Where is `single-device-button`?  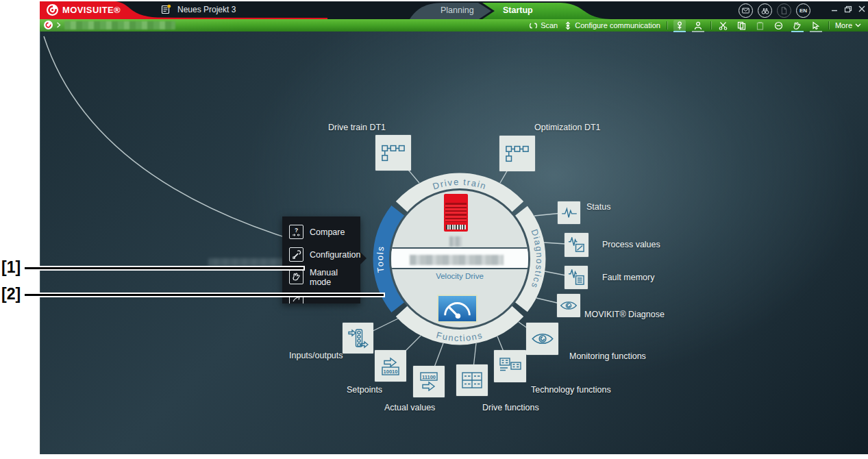
single-device-button is located at coordinates (680, 25).